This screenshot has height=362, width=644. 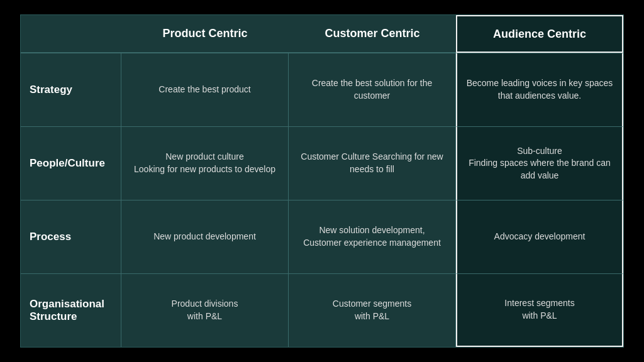 What do you see at coordinates (372, 34) in the screenshot?
I see `header-customer: Customer Centric` at bounding box center [372, 34].